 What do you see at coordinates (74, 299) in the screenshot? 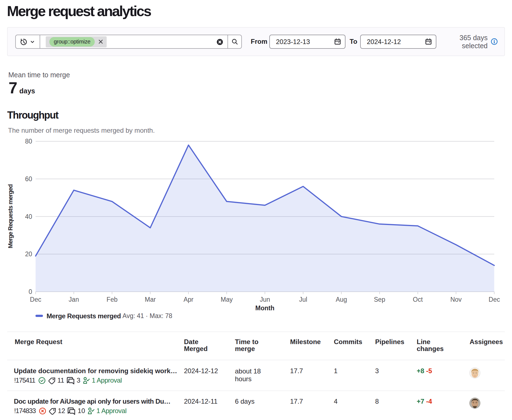
I see `svg-text: Jan` at bounding box center [74, 299].